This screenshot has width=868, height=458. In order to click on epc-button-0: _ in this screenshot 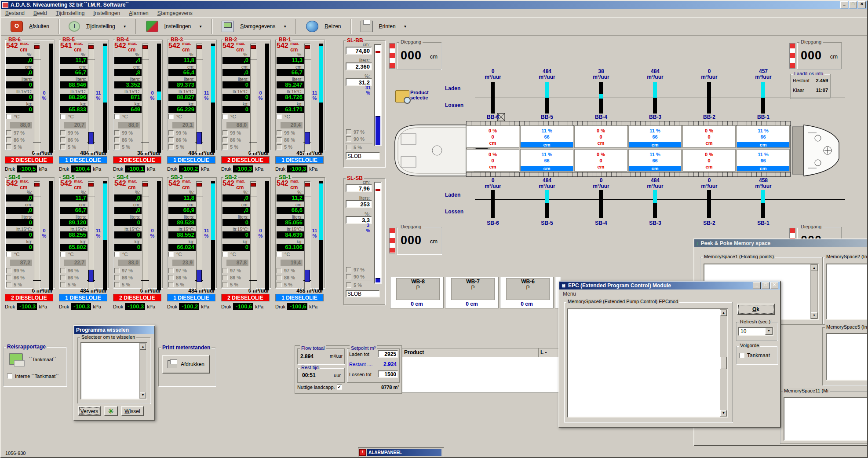, I will do `click(757, 286)`.